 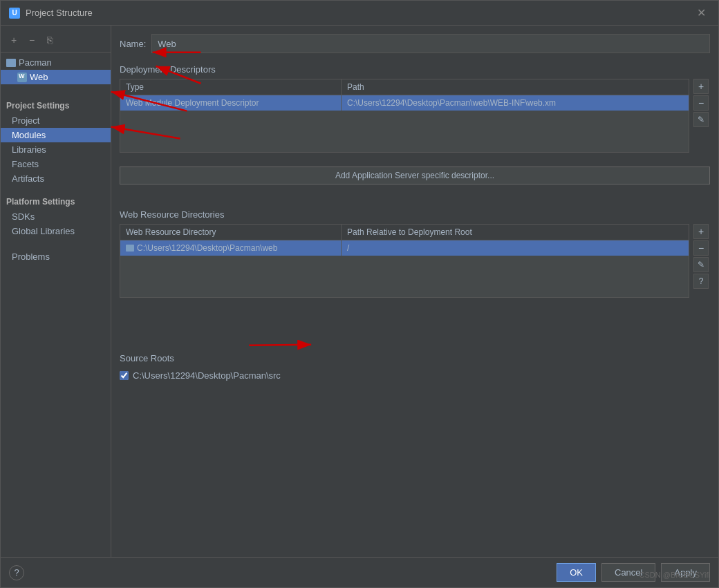 I want to click on watermark: CSDN @BIGBOSYifi, so click(x=675, y=575).